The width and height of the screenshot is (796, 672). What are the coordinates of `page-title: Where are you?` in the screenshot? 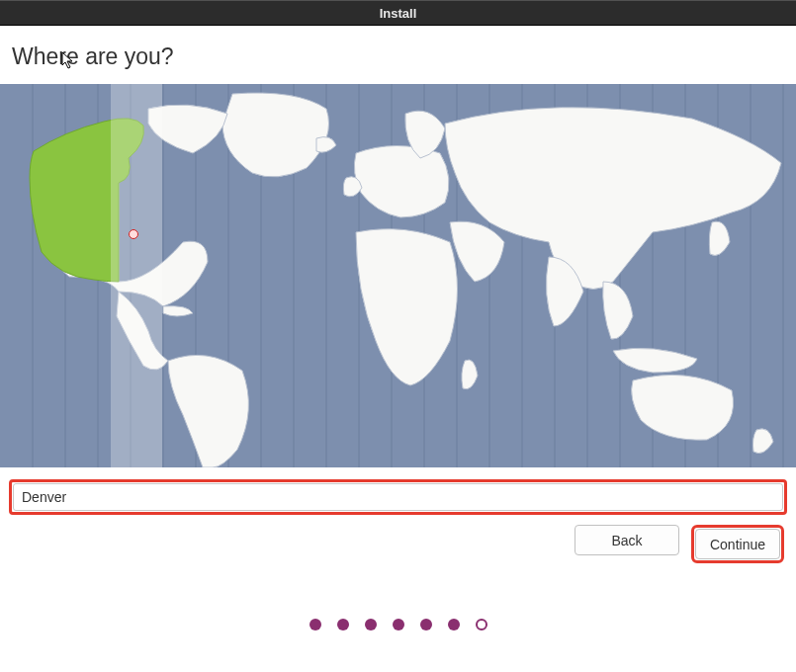 It's located at (398, 55).